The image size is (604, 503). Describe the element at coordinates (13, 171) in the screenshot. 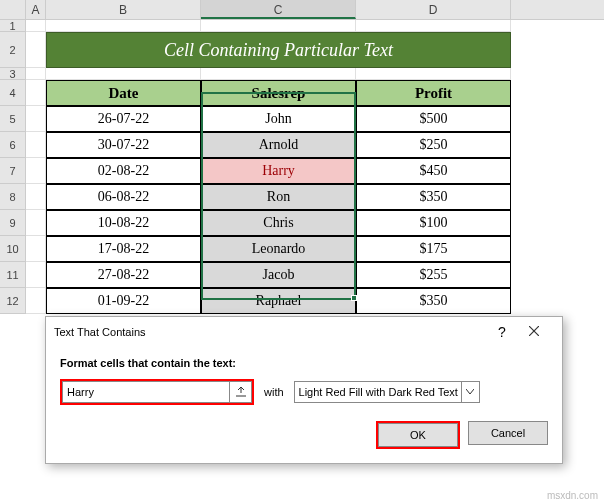

I see `row-header-7: 7` at that location.